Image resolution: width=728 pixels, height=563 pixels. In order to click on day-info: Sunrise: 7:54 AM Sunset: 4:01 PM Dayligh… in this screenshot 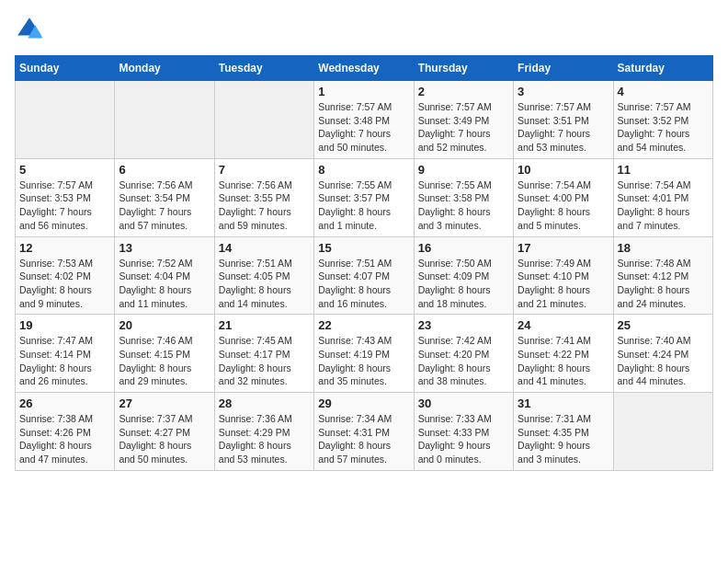, I will do `click(664, 206)`.